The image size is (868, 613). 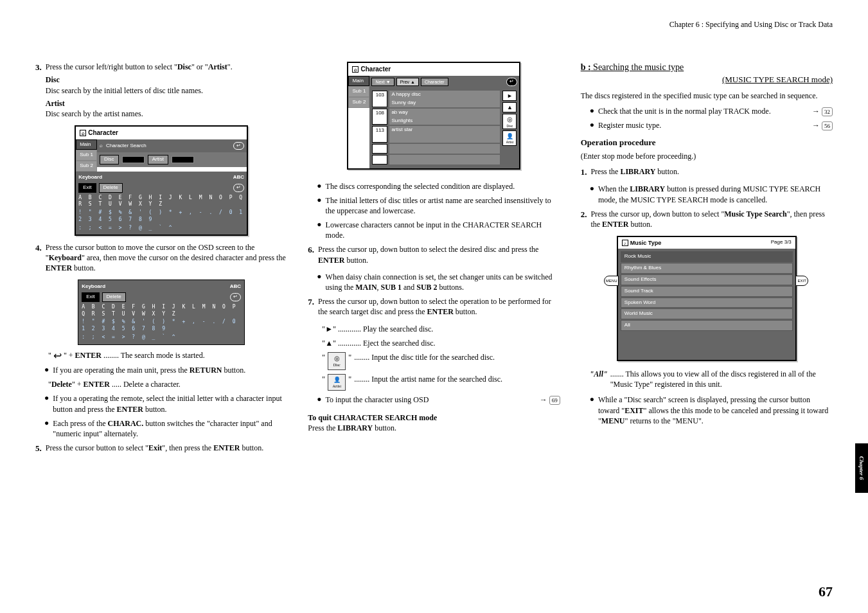 I want to click on artist-button: Artist, so click(x=158, y=159).